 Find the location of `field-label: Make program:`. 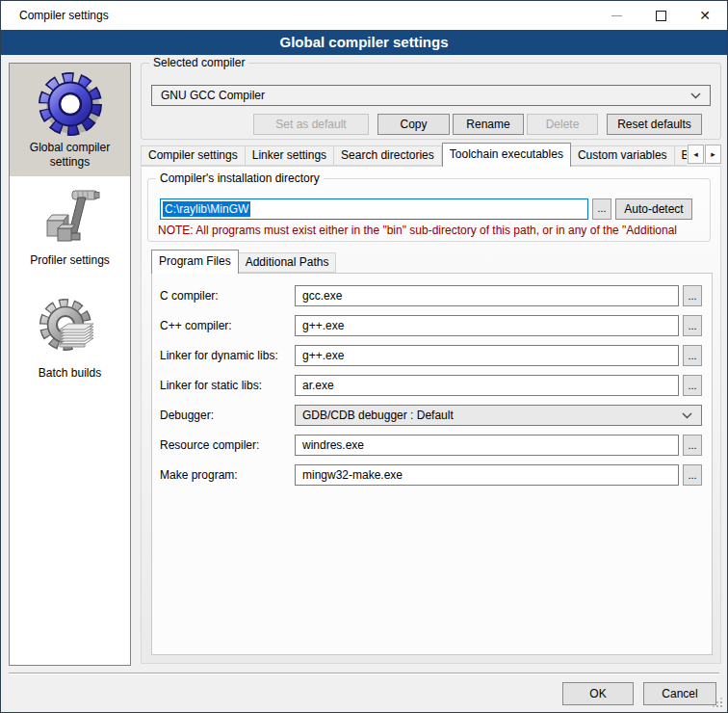

field-label: Make program: is located at coordinates (227, 475).